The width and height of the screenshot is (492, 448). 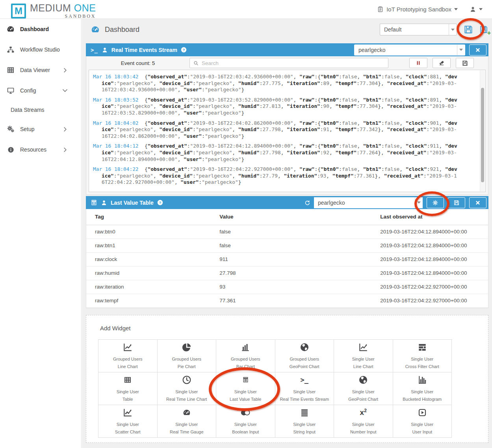 What do you see at coordinates (41, 70) in the screenshot?
I see `sidebar-item-data-viewer: Data Viewer` at bounding box center [41, 70].